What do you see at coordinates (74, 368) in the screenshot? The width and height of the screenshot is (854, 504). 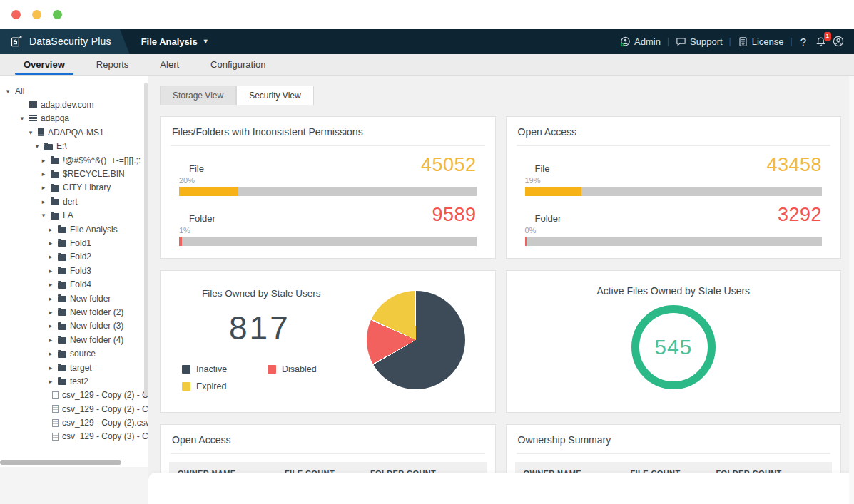 I see `tree-item: ▸target` at bounding box center [74, 368].